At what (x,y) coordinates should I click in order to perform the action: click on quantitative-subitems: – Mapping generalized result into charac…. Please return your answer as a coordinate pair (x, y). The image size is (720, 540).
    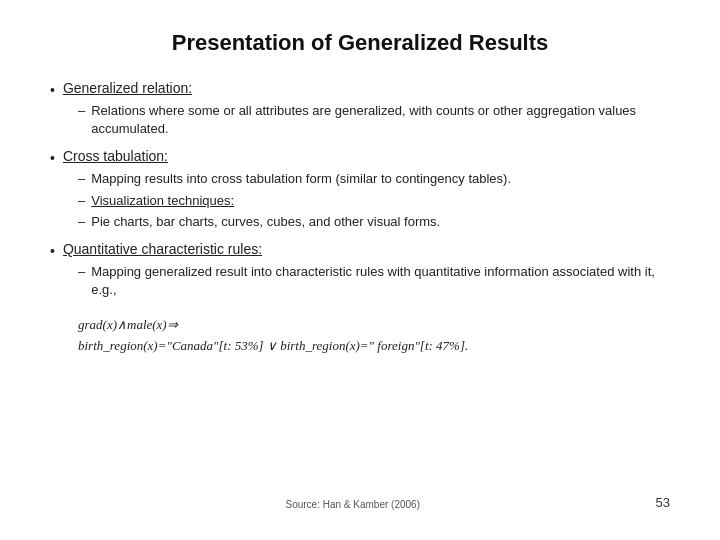
    Looking at the image, I should click on (374, 281).